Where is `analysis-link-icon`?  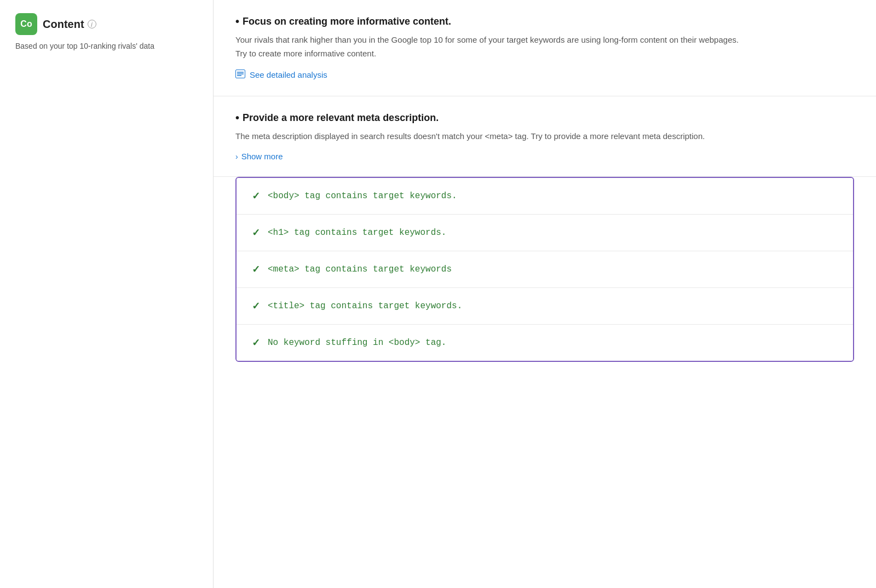
analysis-link-icon is located at coordinates (240, 75).